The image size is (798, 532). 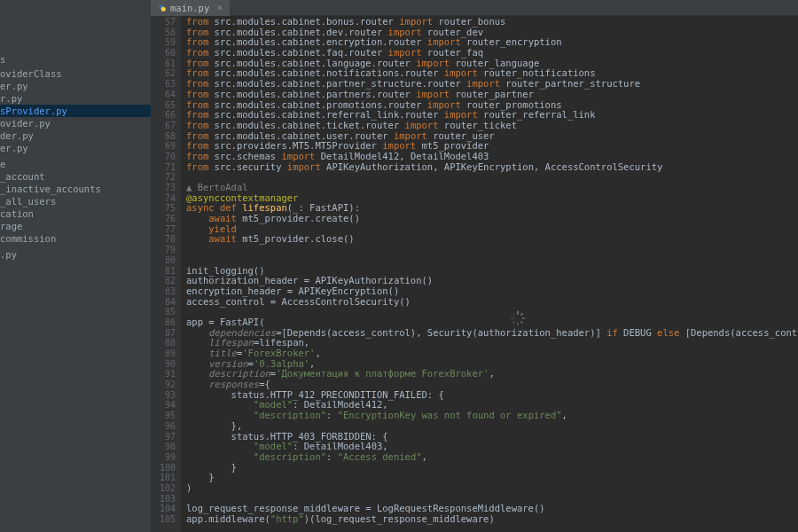 What do you see at coordinates (163, 157) in the screenshot?
I see `line-number: 70` at bounding box center [163, 157].